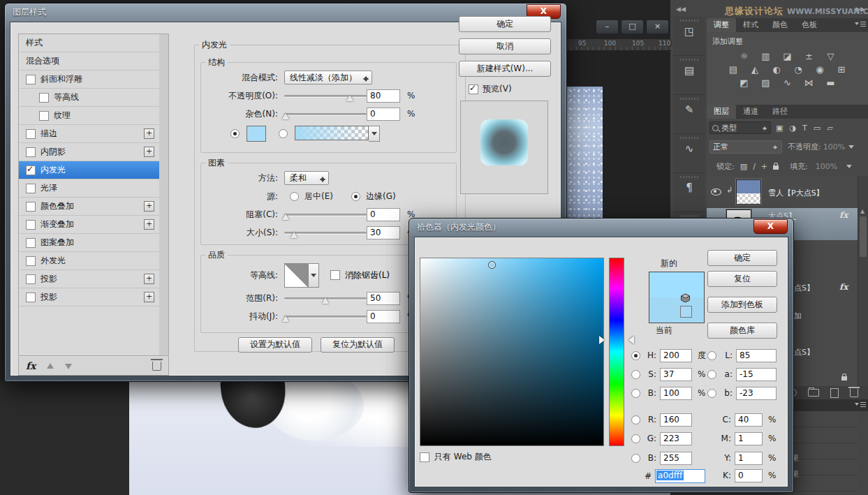 The height and width of the screenshot is (495, 868). I want to click on tab-styles: 样式, so click(751, 25).